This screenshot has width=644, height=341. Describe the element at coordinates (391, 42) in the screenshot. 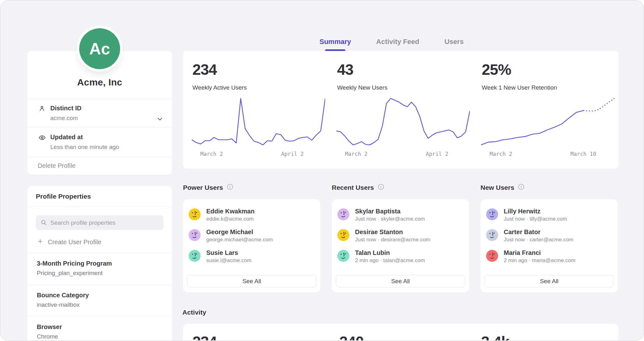

I see `tab-bar: Summary Activity Feed Users` at that location.